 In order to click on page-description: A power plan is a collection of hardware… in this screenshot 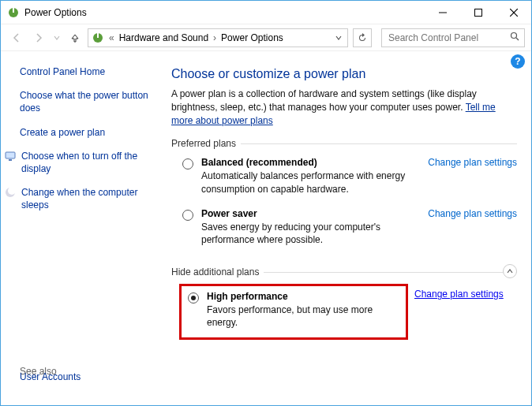, I will do `click(344, 107)`.